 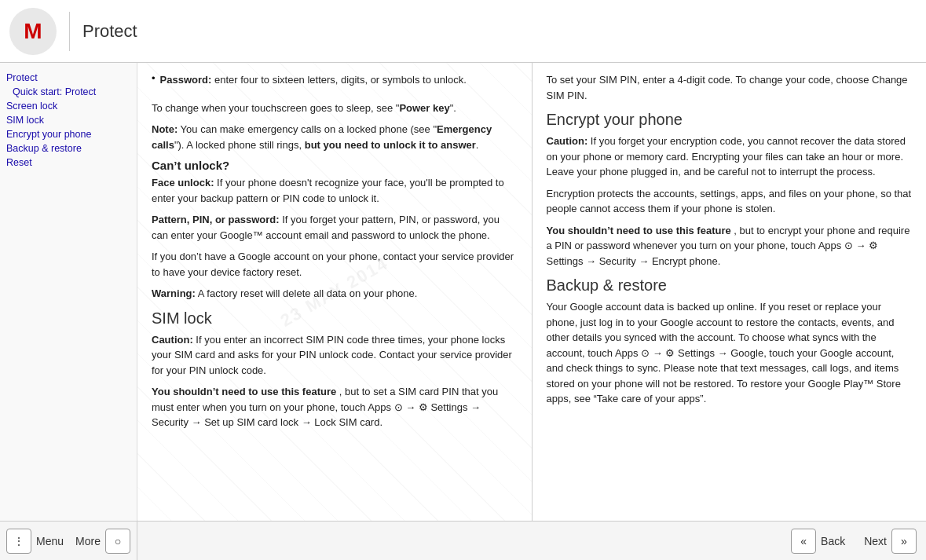 What do you see at coordinates (331, 355) in the screenshot?
I see `caution-sim-text: If you enter an incorrect SIM PIN code t…` at bounding box center [331, 355].